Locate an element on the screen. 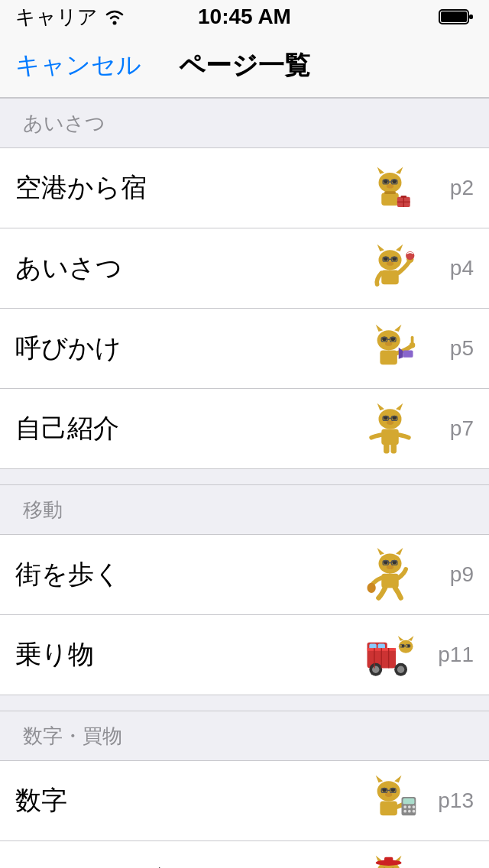 The image size is (489, 868). item-title-yobikake: 呼びかけ is located at coordinates (187, 348).